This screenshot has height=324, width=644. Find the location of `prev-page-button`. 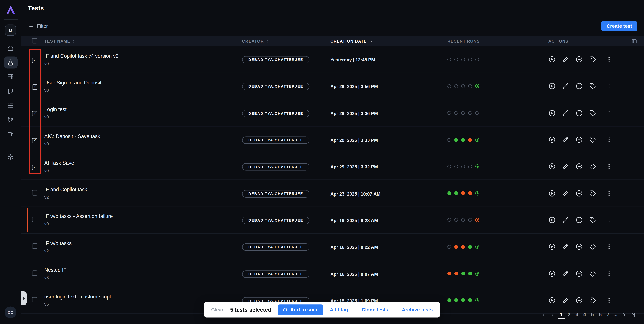

prev-page-button is located at coordinates (552, 315).